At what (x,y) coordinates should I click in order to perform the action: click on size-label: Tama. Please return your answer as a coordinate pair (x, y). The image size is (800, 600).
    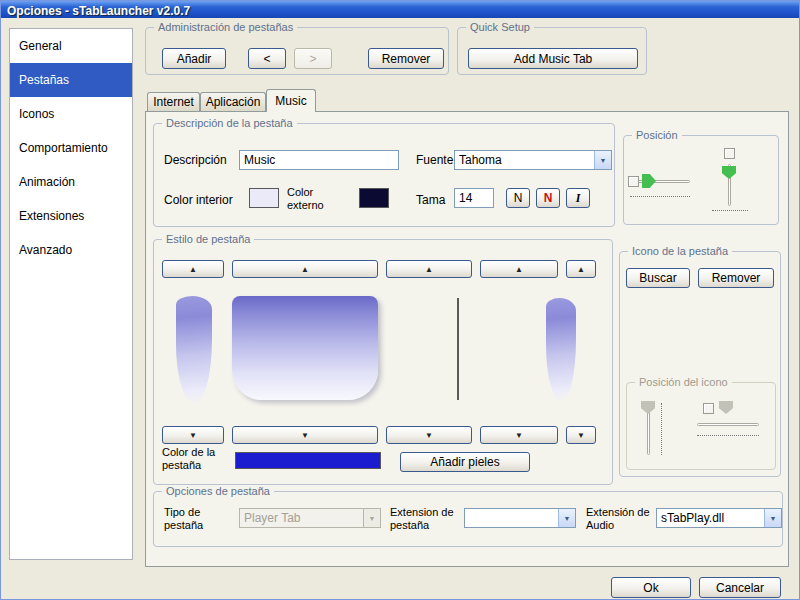
    Looking at the image, I should click on (430, 200).